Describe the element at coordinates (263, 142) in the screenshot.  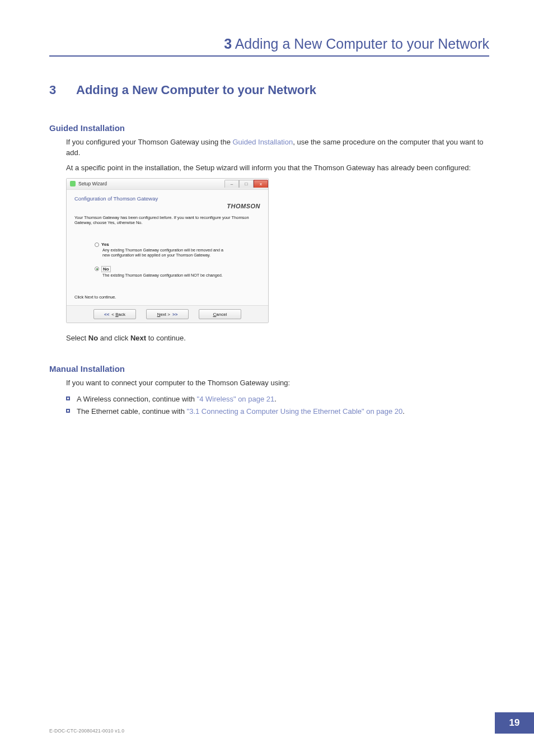
I see `link-guided-installation: Guided Installation` at that location.